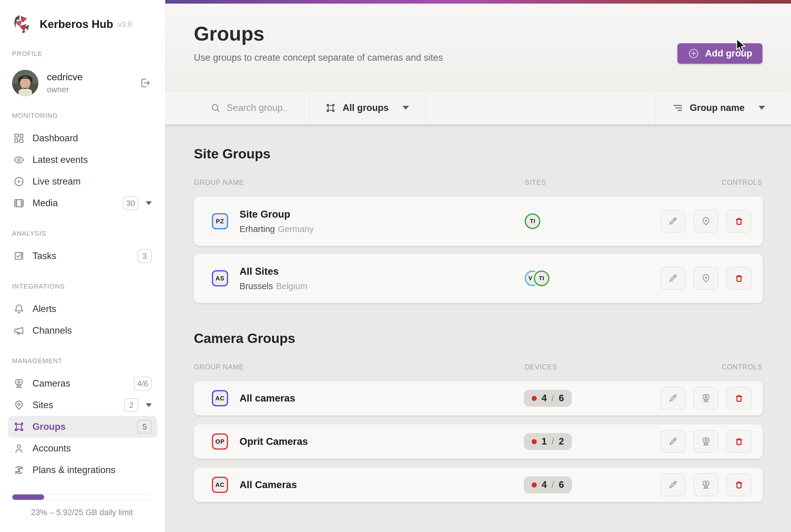 The width and height of the screenshot is (791, 532). Describe the element at coordinates (678, 108) in the screenshot. I see `sort-icon` at that location.